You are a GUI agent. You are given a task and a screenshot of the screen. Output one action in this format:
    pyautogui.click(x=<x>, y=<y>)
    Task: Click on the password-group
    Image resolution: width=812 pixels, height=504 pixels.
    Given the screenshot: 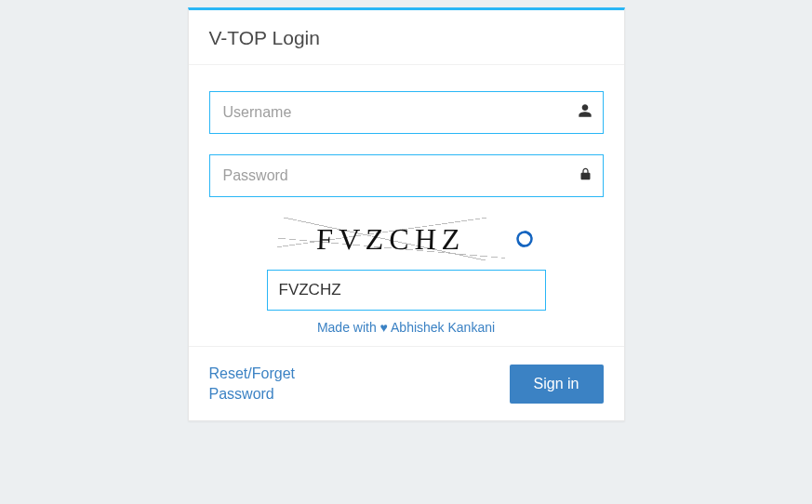 What is the action you would take?
    pyautogui.click(x=406, y=176)
    